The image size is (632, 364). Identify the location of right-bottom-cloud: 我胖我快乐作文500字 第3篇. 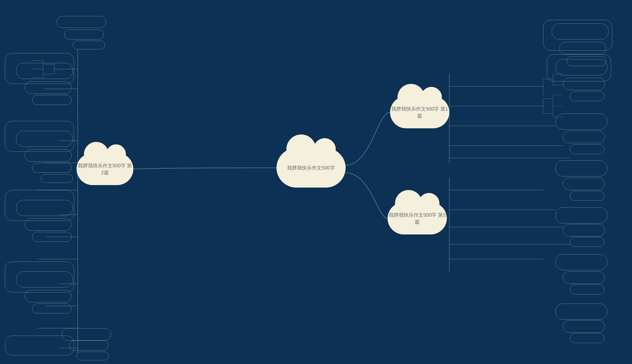
(417, 218).